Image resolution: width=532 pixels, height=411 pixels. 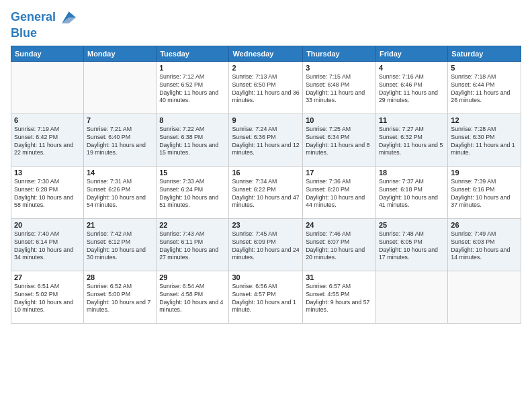 What do you see at coordinates (412, 194) in the screenshot?
I see `day-info: Sunrise: 7:37 AM Sunset: 6:18 PM Dayligh…` at bounding box center [412, 194].